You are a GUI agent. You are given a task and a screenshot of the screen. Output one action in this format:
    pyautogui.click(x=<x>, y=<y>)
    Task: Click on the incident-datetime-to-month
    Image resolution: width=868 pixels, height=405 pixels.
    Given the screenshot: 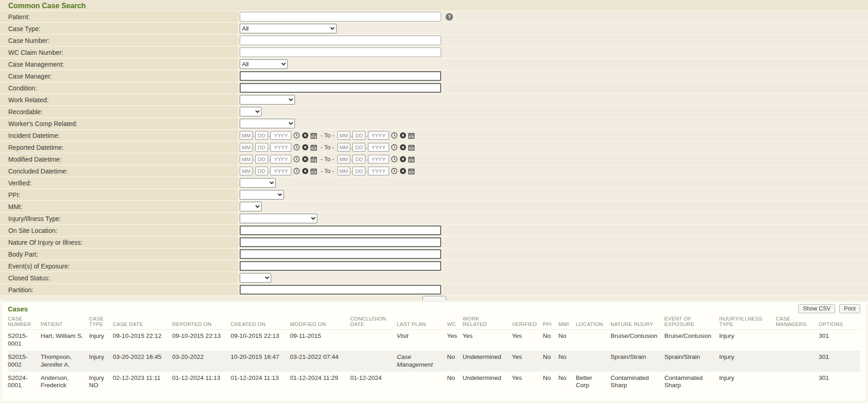 What is the action you would take?
    pyautogui.click(x=344, y=135)
    